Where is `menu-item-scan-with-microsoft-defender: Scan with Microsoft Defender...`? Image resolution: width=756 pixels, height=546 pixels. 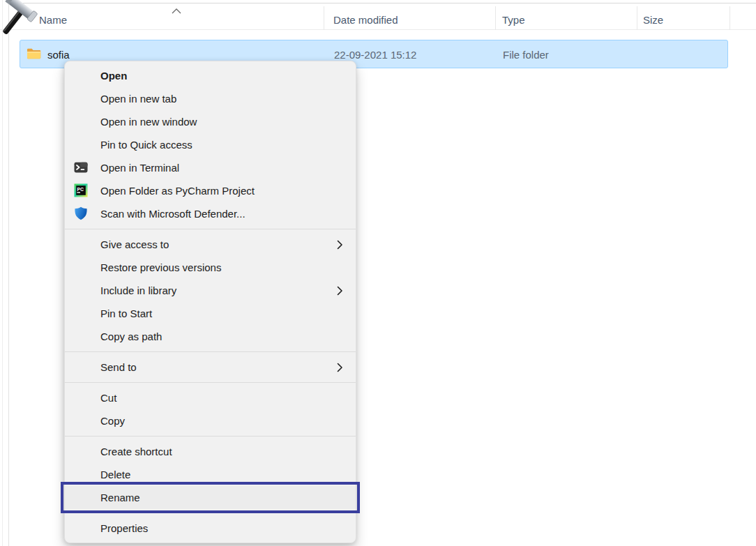
menu-item-scan-with-microsoft-defender: Scan with Microsoft Defender... is located at coordinates (211, 213).